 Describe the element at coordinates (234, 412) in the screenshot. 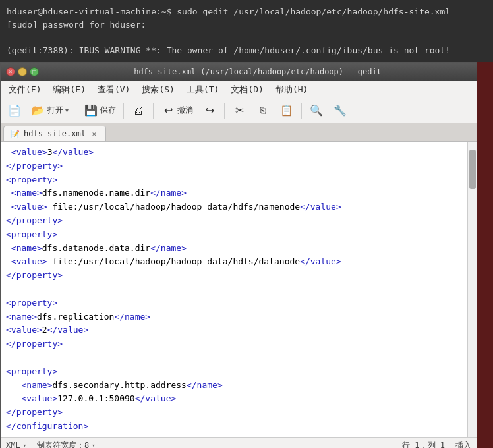

I see `editor-line-20: </property>` at that location.